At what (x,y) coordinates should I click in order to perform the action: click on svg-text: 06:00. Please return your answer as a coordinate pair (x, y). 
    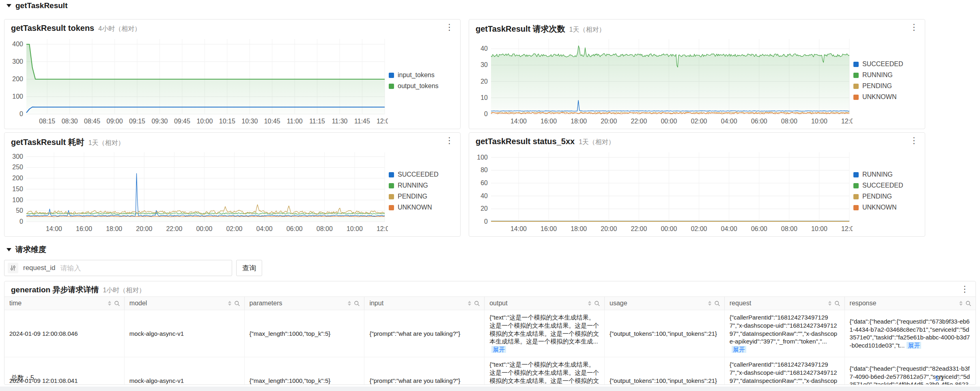
    Looking at the image, I should click on (295, 229).